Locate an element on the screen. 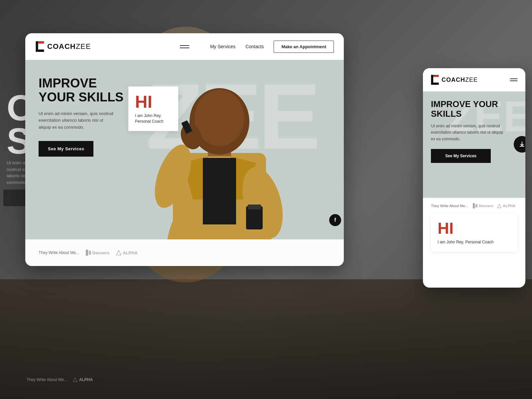 This screenshot has width=532, height=399. mobile-see-services-button: See My Services is located at coordinates (461, 156).